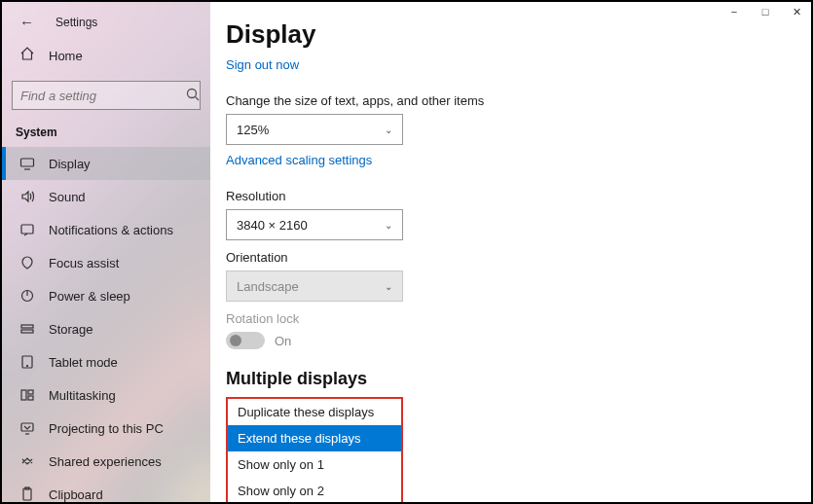 This screenshot has height=504, width=813. I want to click on nav-clipboard: Clipboard, so click(106, 490).